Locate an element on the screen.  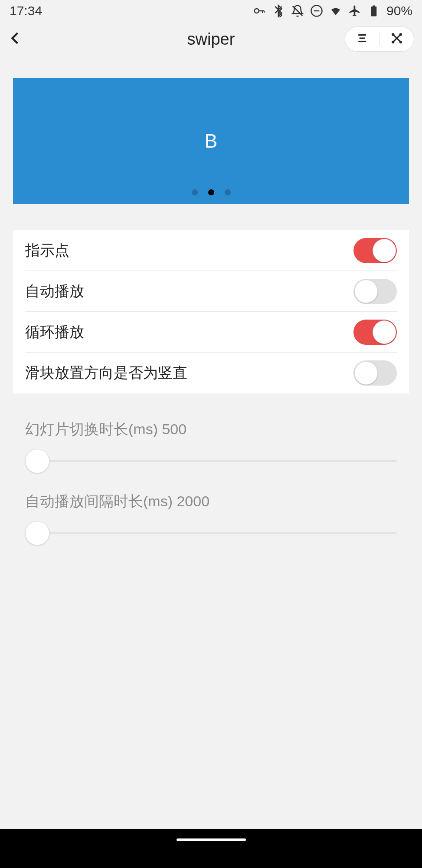
toggle-switch-autoplay is located at coordinates (375, 291).